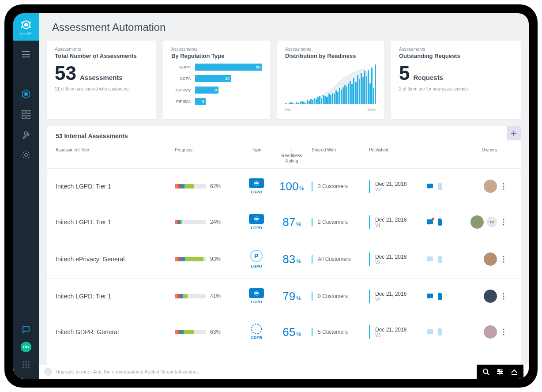  What do you see at coordinates (284, 27) in the screenshot?
I see `page-title: Assessment Automation` at bounding box center [284, 27].